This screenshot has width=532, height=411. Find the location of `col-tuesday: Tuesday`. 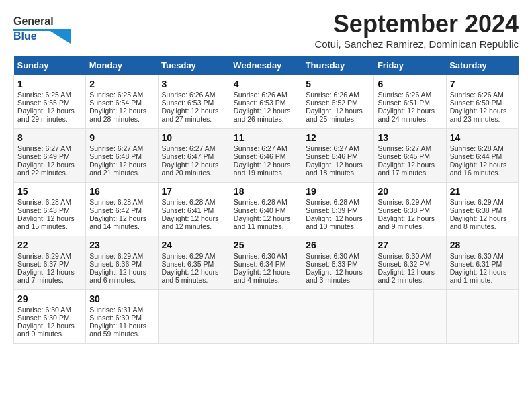

col-tuesday: Tuesday is located at coordinates (193, 66).